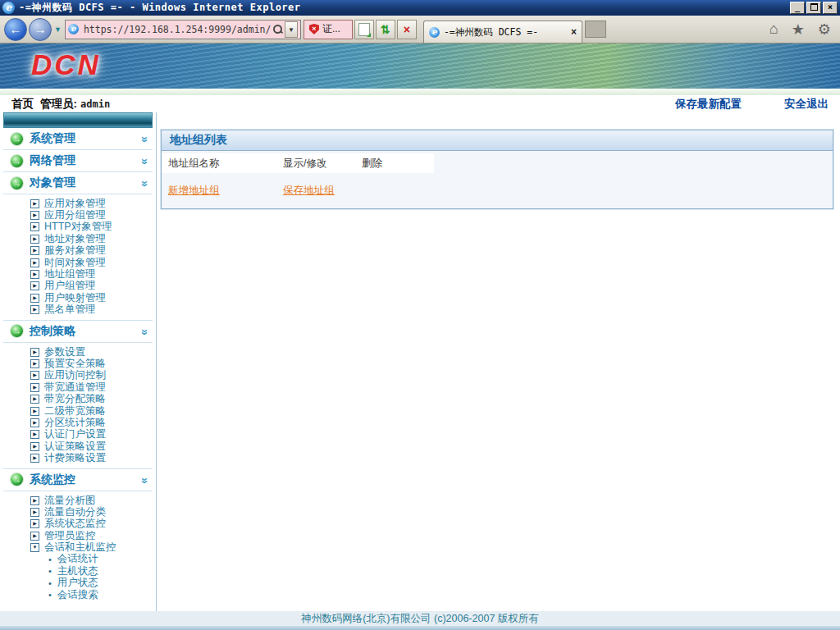  What do you see at coordinates (16, 30) in the screenshot?
I see `back-button: ←` at bounding box center [16, 30].